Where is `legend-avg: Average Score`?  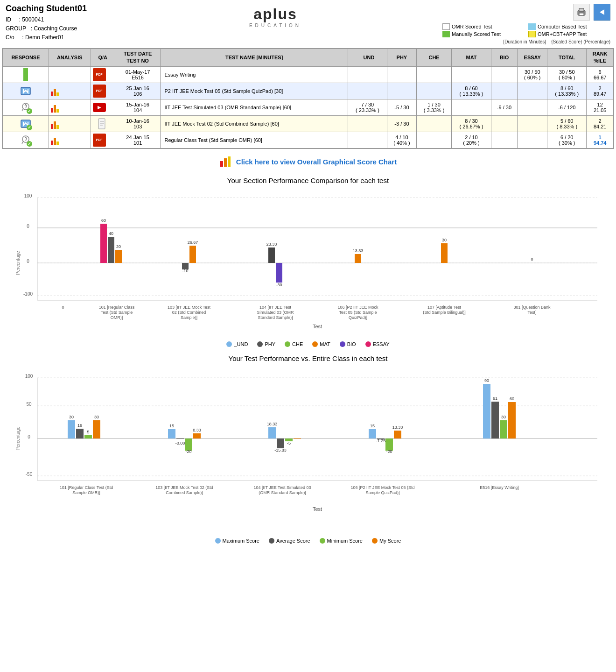
legend-avg: Average Score is located at coordinates (289, 541).